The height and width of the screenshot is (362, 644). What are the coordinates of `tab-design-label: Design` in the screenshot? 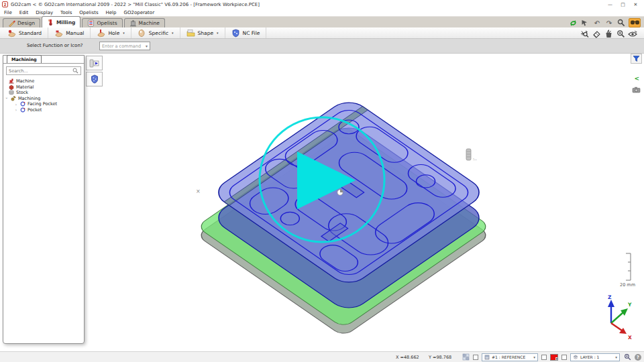 It's located at (26, 23).